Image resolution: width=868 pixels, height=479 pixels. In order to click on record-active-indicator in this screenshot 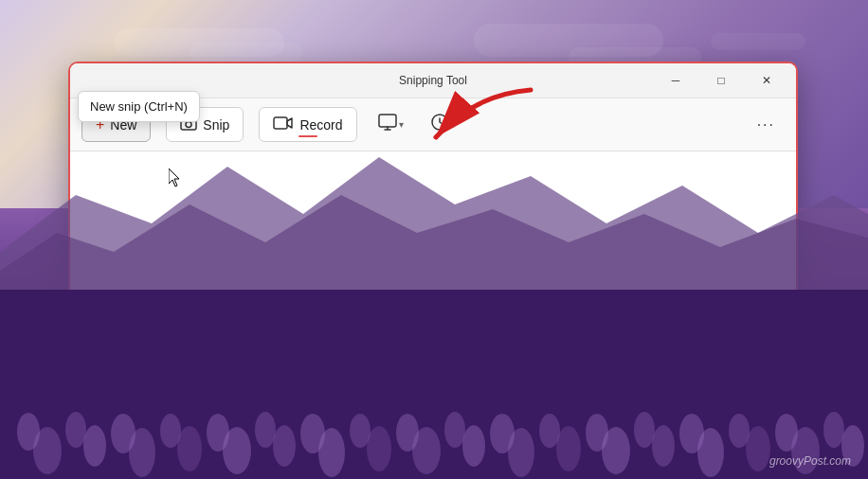, I will do `click(308, 136)`.